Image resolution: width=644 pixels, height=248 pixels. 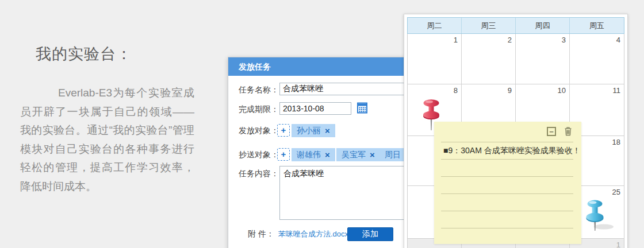 I want to click on minimize-button: −, so click(x=551, y=131).